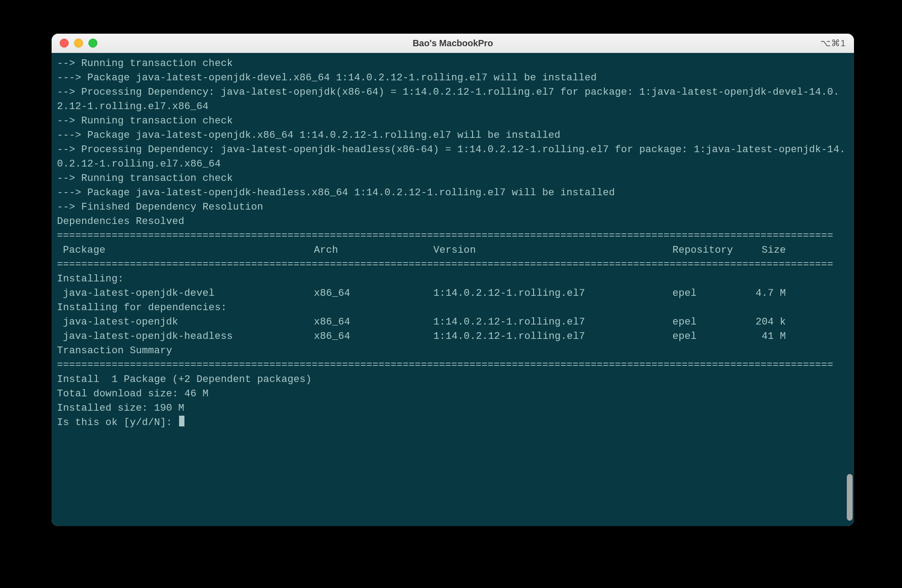 This screenshot has width=902, height=588. What do you see at coordinates (453, 78) in the screenshot?
I see `terminal-line: ---> Package java-latest-openjdk-devel.x…` at bounding box center [453, 78].